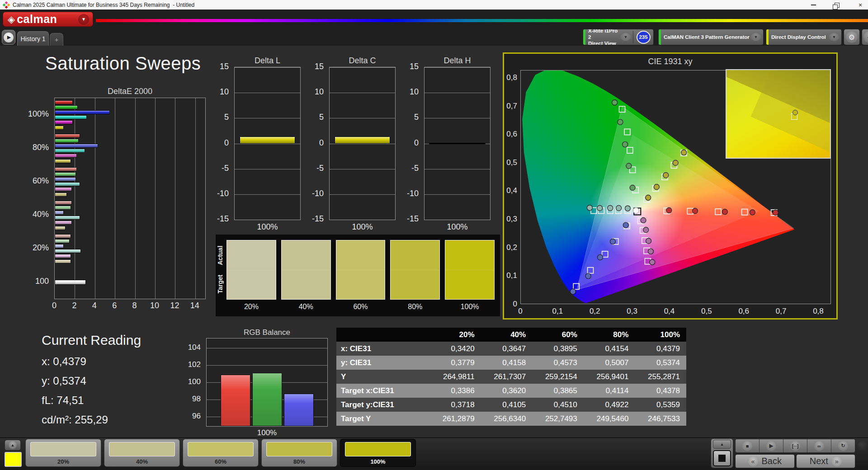 This screenshot has width=868, height=470. Describe the element at coordinates (57, 39) in the screenshot. I see `add-tab-button: +` at that location.